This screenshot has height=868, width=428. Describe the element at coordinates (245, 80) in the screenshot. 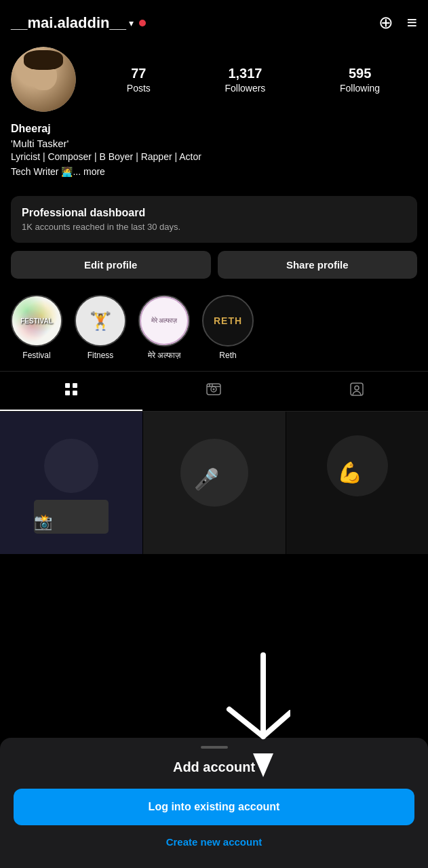

I see `followers-stat: 1,317 Followers` at that location.